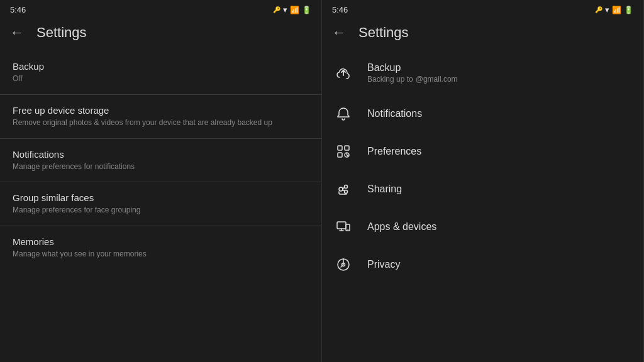 The image size is (644, 362). Describe the element at coordinates (343, 151) in the screenshot. I see `preferences-icon` at that location.